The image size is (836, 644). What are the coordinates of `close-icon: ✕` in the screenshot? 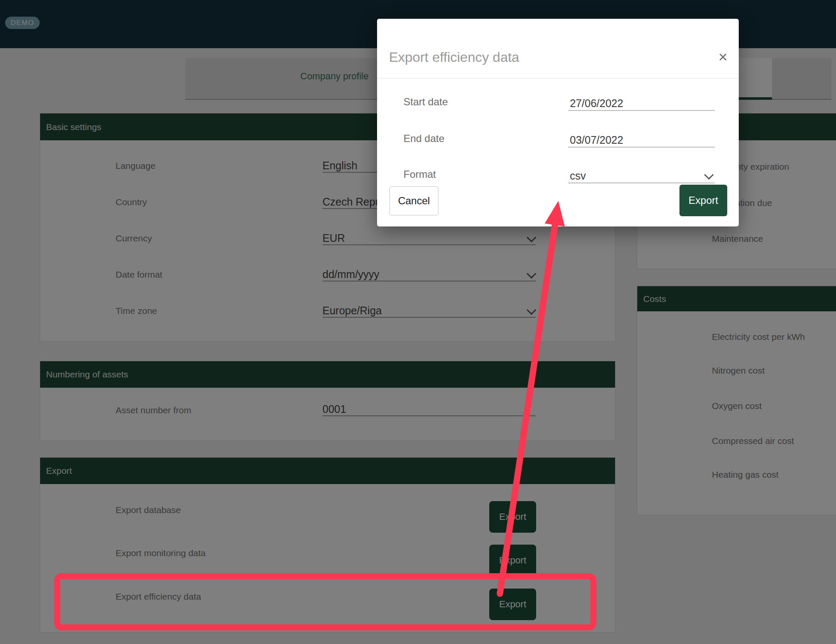 It's located at (723, 57).